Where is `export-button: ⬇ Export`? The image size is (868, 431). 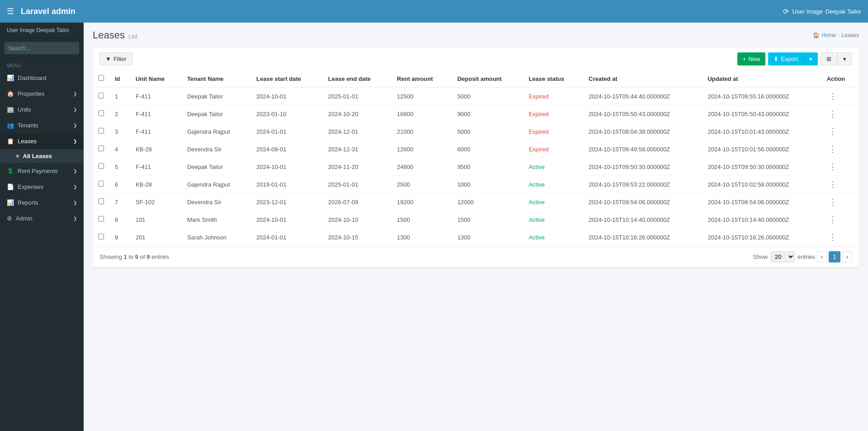
export-button: ⬇ Export is located at coordinates (786, 59).